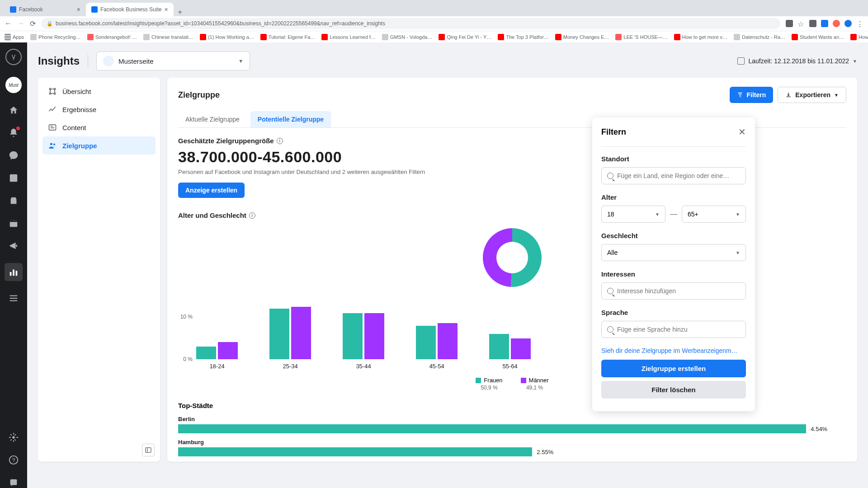  What do you see at coordinates (99, 145) in the screenshot?
I see `nav-audience: Zielgruppe` at bounding box center [99, 145].